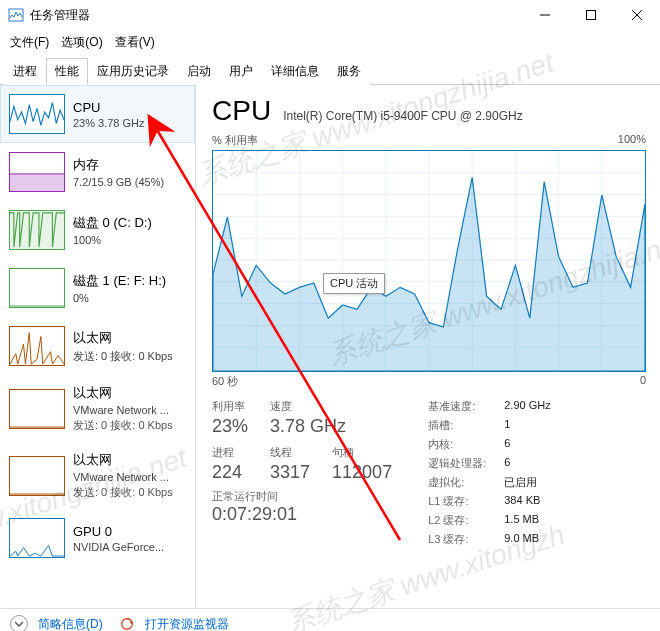  I want to click on label-speed: 速度, so click(290, 406).